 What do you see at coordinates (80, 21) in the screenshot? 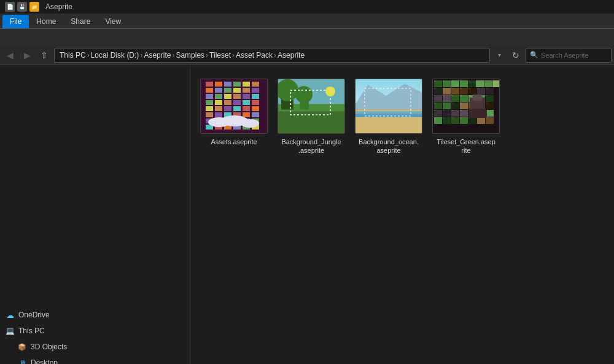
I see `tab-share: Share` at bounding box center [80, 21].